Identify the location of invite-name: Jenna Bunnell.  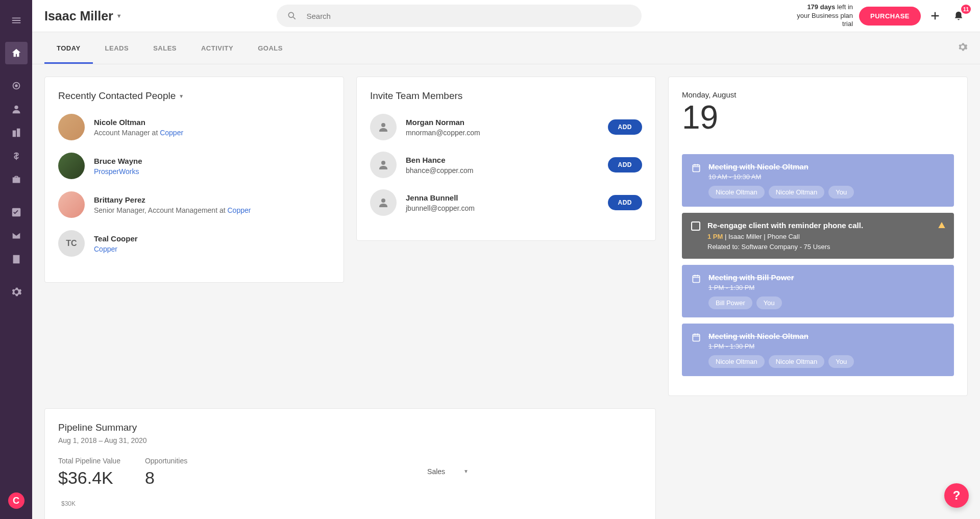
(502, 198).